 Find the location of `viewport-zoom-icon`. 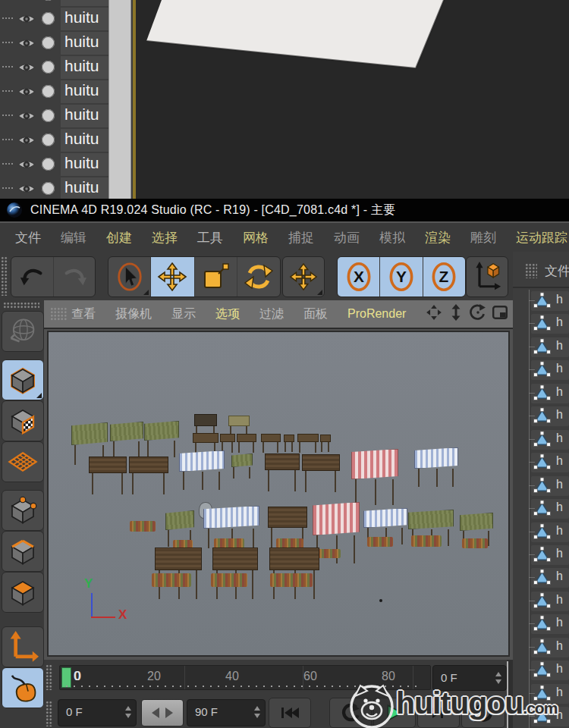

viewport-zoom-icon is located at coordinates (456, 312).